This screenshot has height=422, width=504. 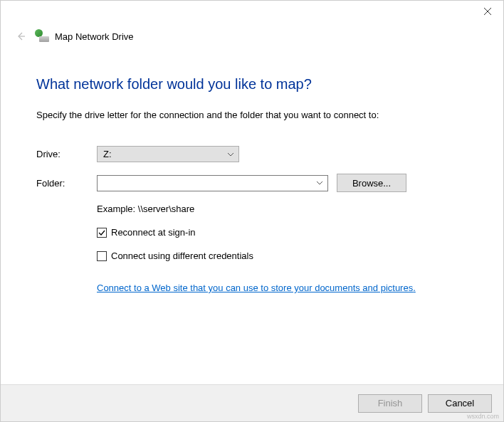 I want to click on credentials-checkbox, so click(x=102, y=256).